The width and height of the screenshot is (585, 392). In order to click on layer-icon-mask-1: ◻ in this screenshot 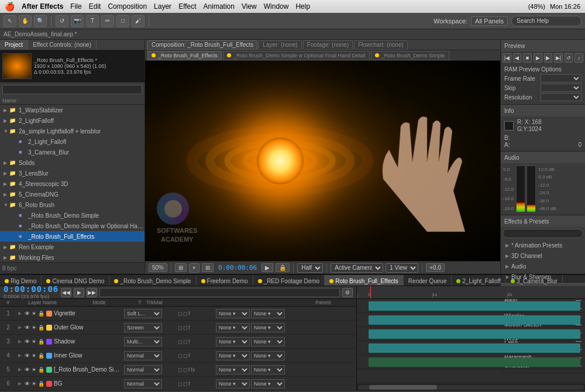, I will do `click(180, 328)`.